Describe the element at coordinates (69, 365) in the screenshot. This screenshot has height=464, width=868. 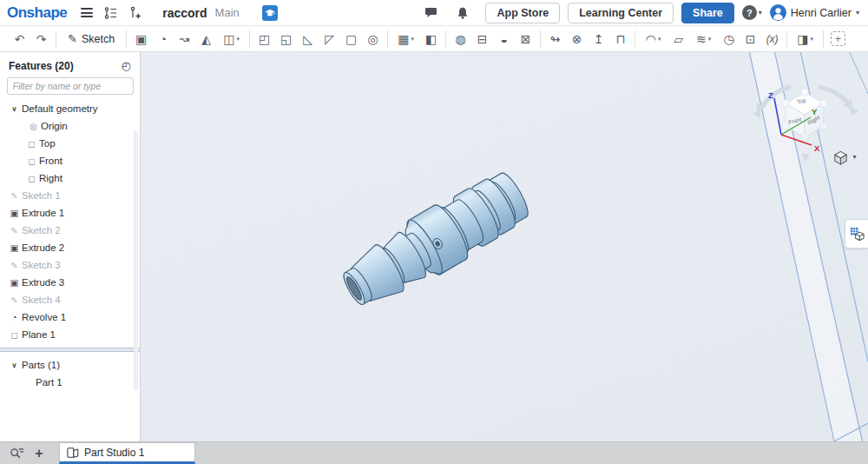
I see `feature-item-parts-1-: ∨Parts (1)` at that location.